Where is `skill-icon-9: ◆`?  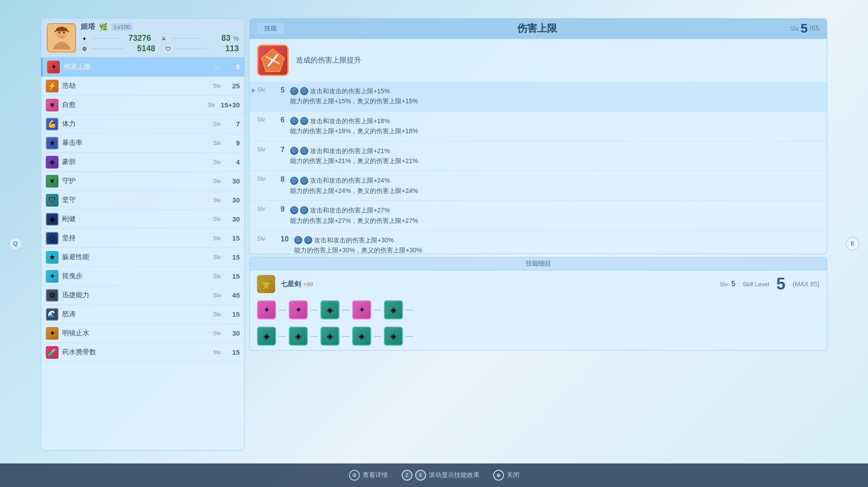 skill-icon-9: ◆ is located at coordinates (52, 219).